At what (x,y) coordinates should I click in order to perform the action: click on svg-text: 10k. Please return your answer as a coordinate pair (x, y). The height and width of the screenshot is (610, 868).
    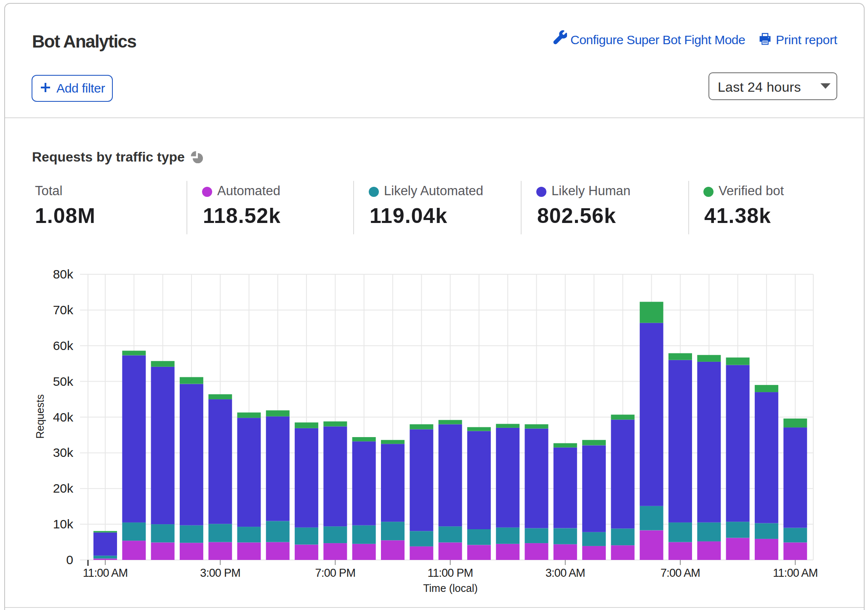
    Looking at the image, I should click on (63, 524).